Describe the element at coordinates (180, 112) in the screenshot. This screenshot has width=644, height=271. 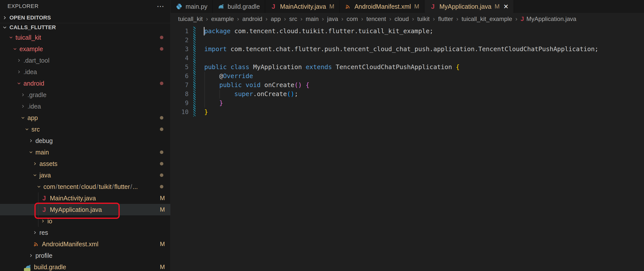
I see `line-number: 10` at that location.